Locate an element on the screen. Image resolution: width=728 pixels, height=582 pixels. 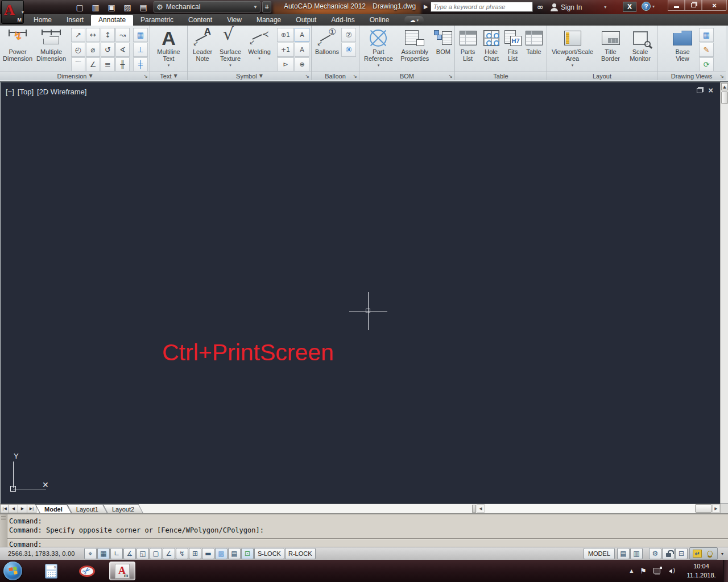
taskbar-calculator-button is located at coordinates (51, 571).